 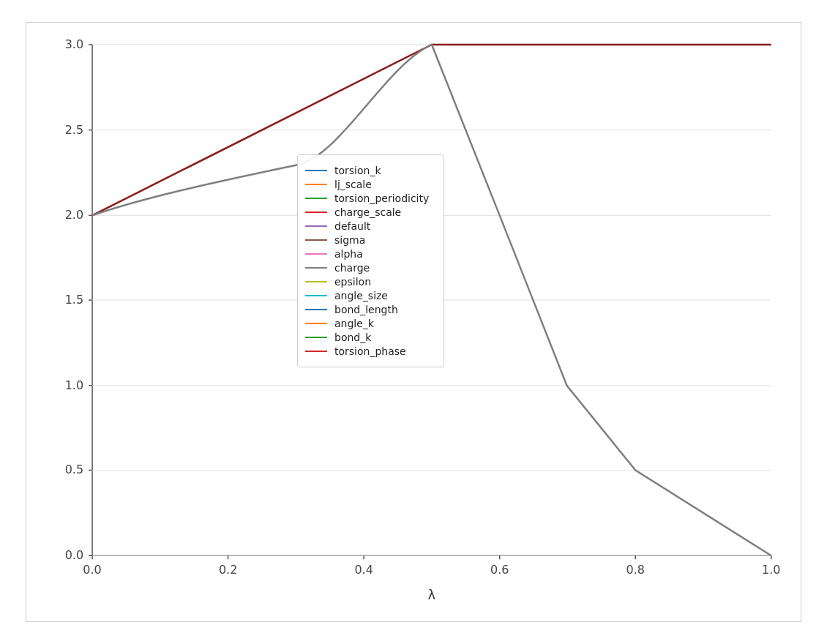 I want to click on legend-line-torsion-phase, so click(x=316, y=351).